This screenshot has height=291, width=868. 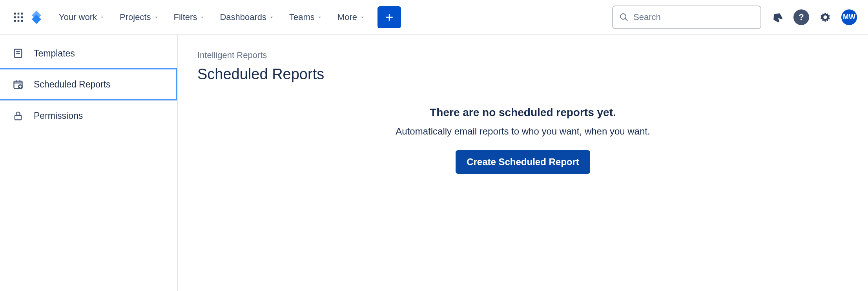 What do you see at coordinates (58, 116) in the screenshot?
I see `sidebar-item-label: Permissions` at bounding box center [58, 116].